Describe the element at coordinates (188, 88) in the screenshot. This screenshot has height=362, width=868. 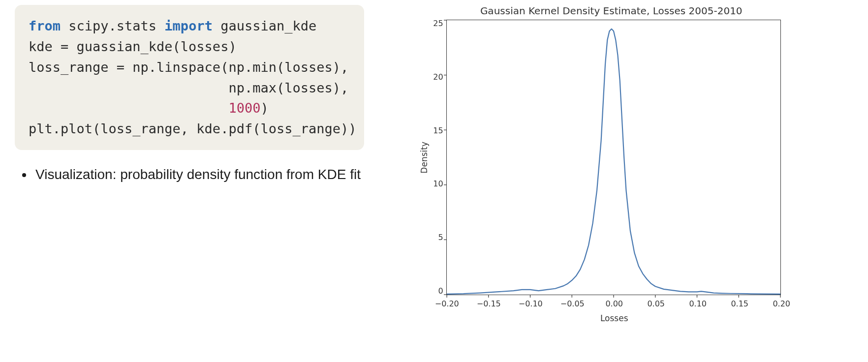
I see `code-text: np.max(losses),` at that location.